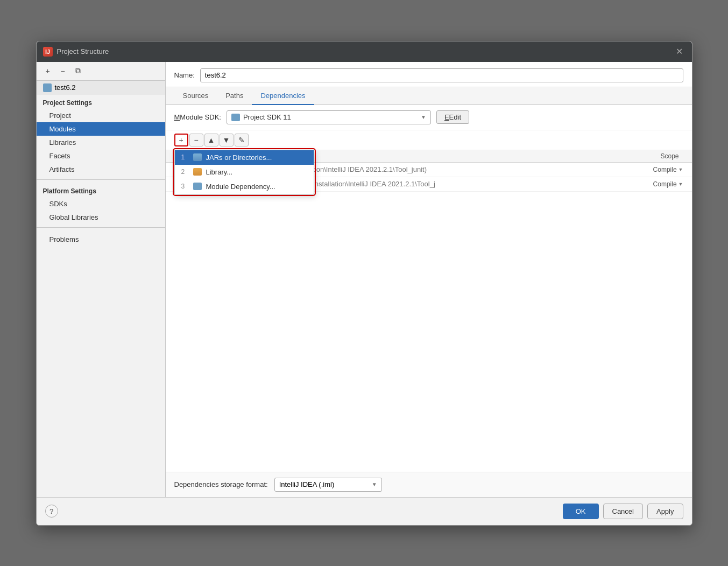  I want to click on tab-paths: Paths, so click(235, 96).